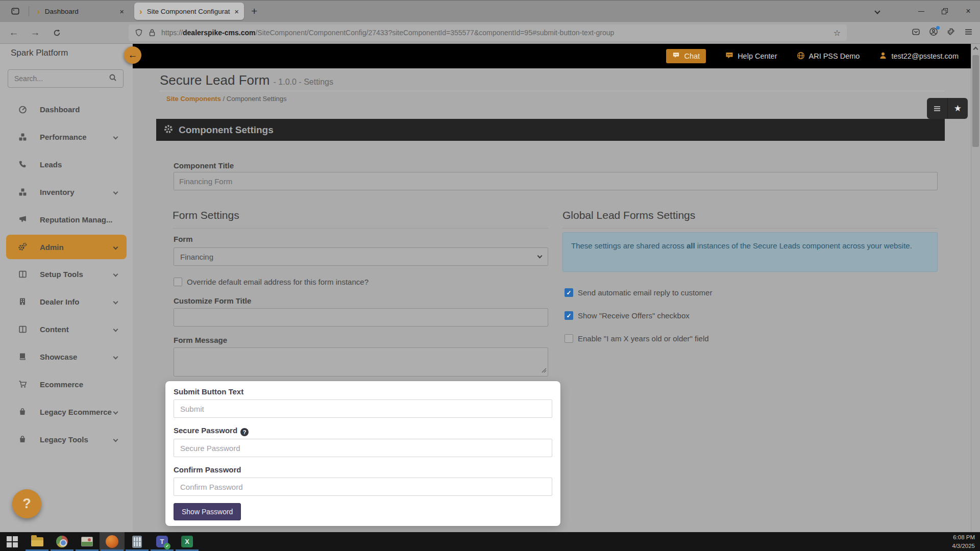 The width and height of the screenshot is (980, 551). What do you see at coordinates (692, 56) in the screenshot?
I see `chat-label: Chat` at bounding box center [692, 56].